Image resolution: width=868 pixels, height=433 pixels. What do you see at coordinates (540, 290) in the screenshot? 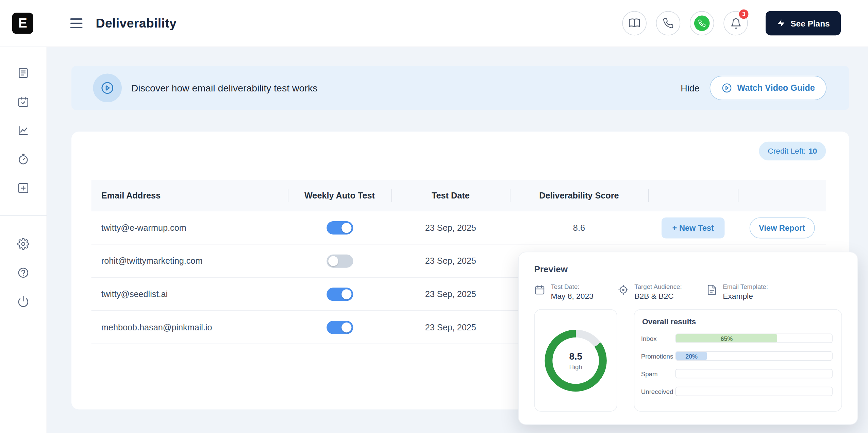
I see `calendar-icon` at bounding box center [540, 290].